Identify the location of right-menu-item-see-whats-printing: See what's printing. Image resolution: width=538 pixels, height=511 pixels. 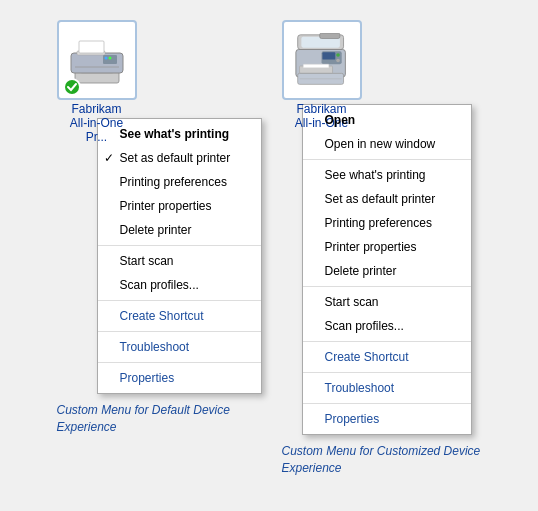
(387, 175).